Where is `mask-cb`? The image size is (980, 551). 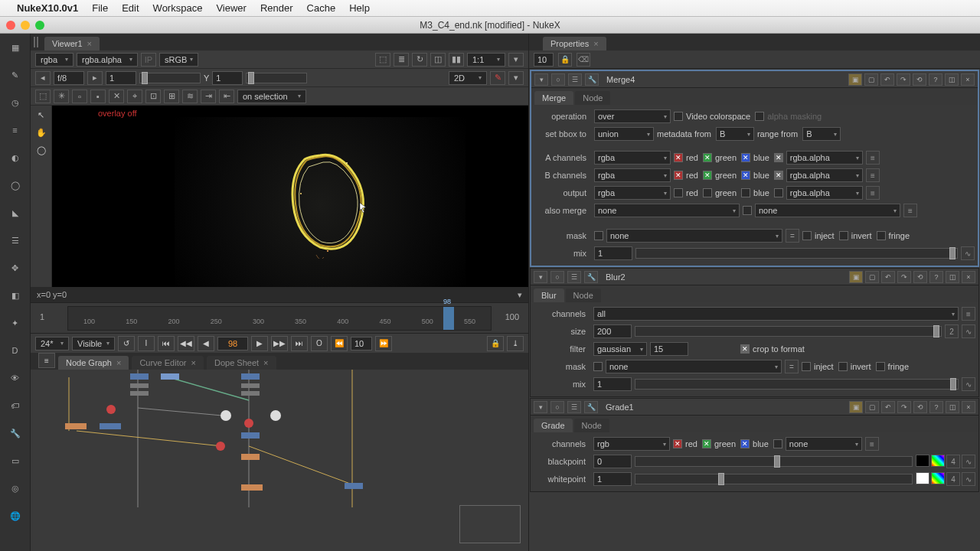 mask-cb is located at coordinates (599, 236).